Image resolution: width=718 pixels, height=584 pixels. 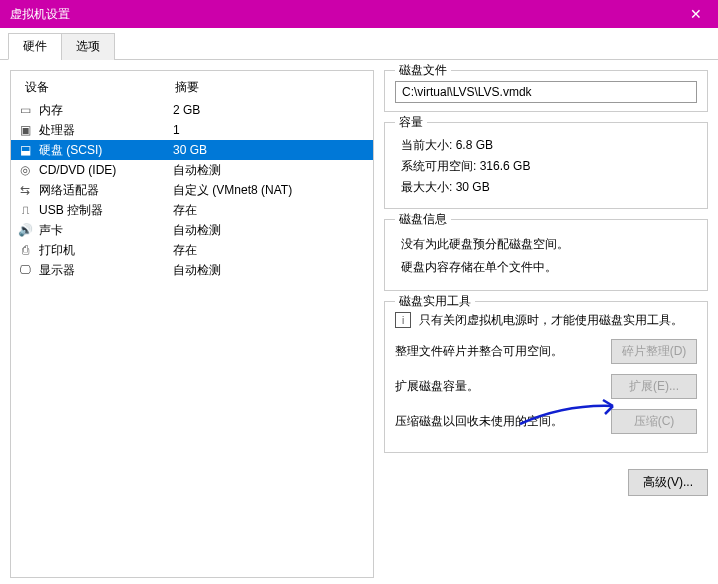 I want to click on memory-icon: ▭, so click(x=25, y=110).